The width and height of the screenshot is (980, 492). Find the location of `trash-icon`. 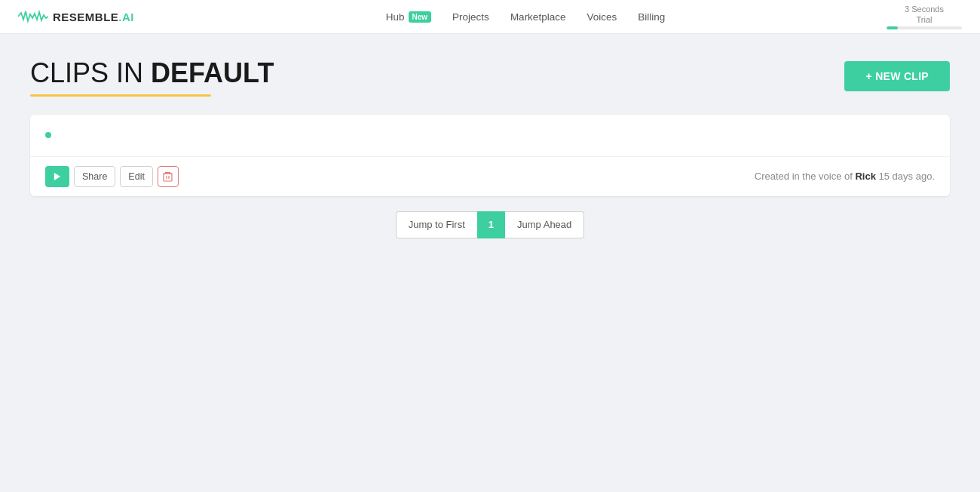

trash-icon is located at coordinates (167, 177).